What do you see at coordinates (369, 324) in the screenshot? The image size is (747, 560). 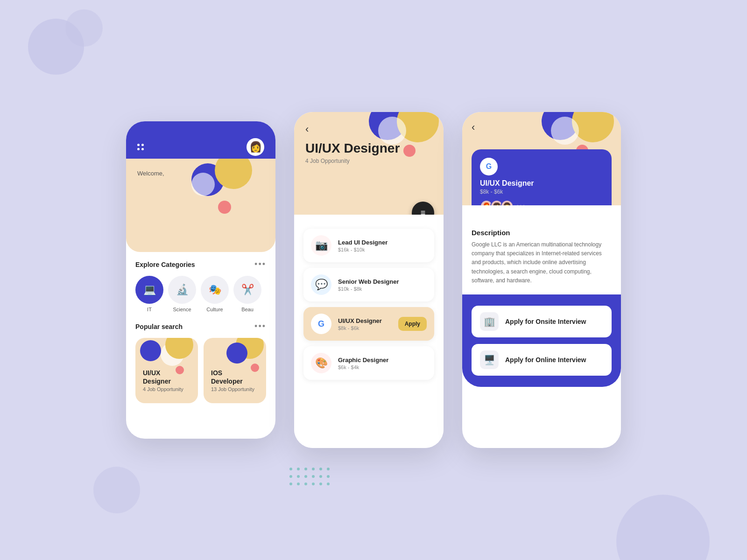 I see `job-card-uiux: G UI/UX Designer $8k - $6k Apply` at bounding box center [369, 324].